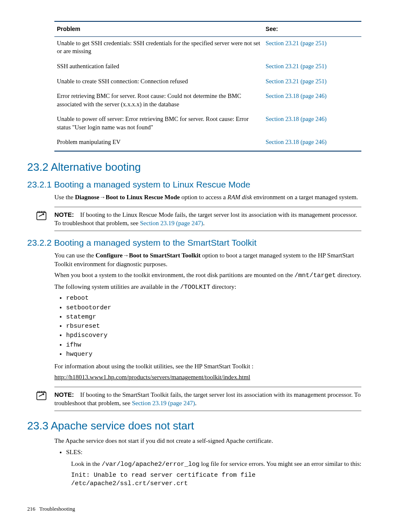 This screenshot has width=399, height=532. Describe the element at coordinates (214, 336) in the screenshot. I see `list-item: hpdiscovery` at that location.